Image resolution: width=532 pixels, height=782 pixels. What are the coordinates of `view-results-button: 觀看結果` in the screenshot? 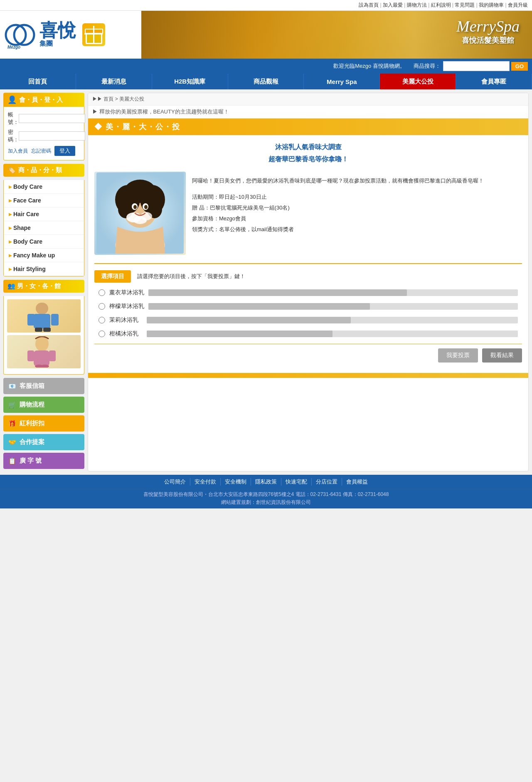 It's located at (502, 355).